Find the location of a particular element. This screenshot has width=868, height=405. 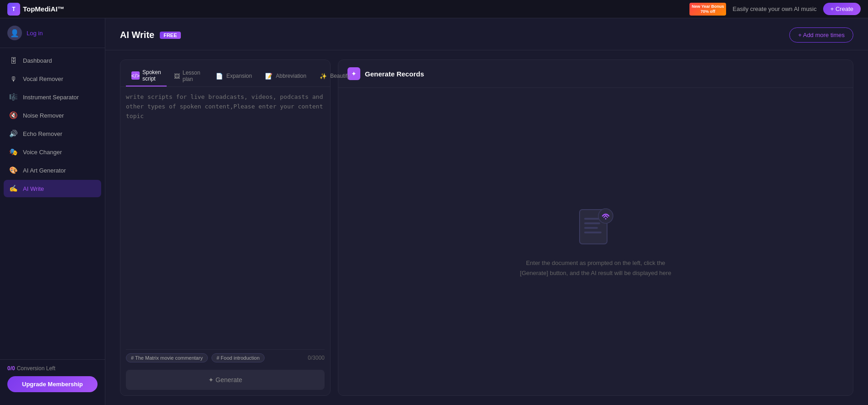

logo-text: TopMediAI™ is located at coordinates (44, 9).